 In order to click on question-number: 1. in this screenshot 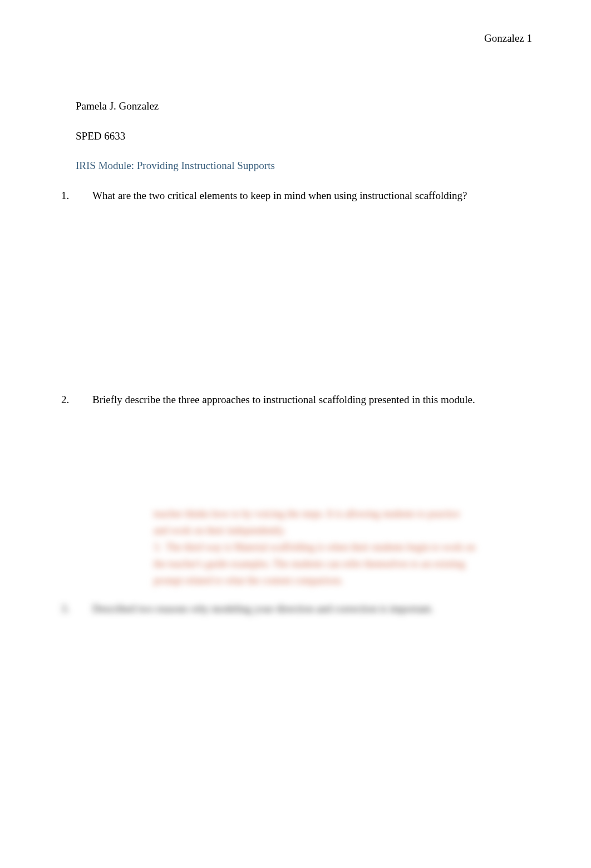, I will do `click(76, 196)`.